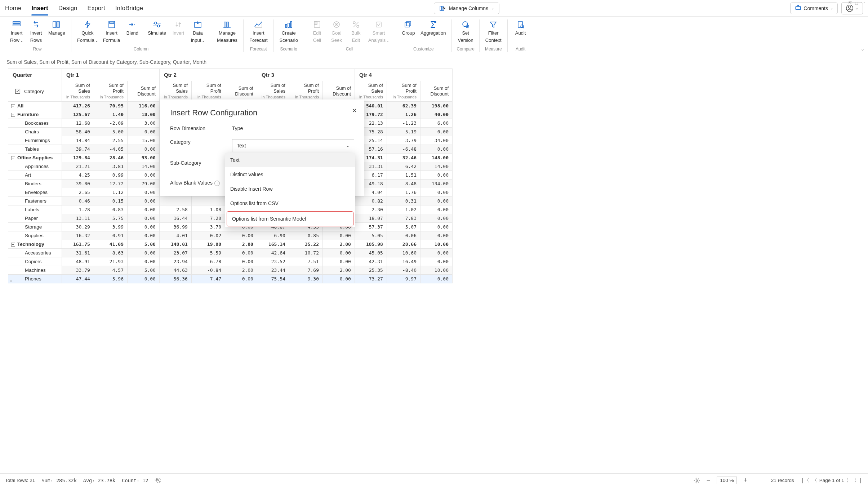 This screenshot has width=868, height=487. What do you see at coordinates (11, 281) in the screenshot?
I see `row-drag-handle: ≡` at bounding box center [11, 281].